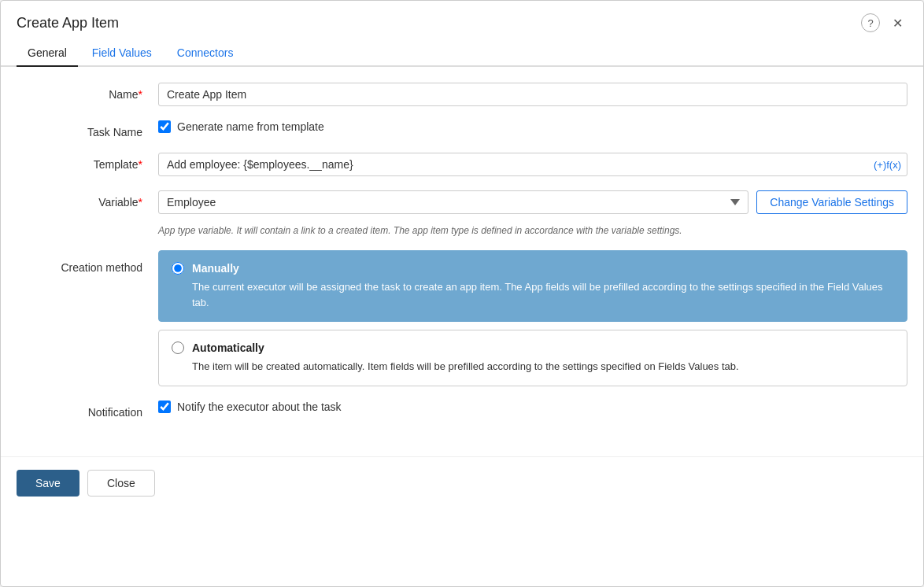 The width and height of the screenshot is (924, 587). I want to click on header-icons: ? ✕, so click(885, 23).